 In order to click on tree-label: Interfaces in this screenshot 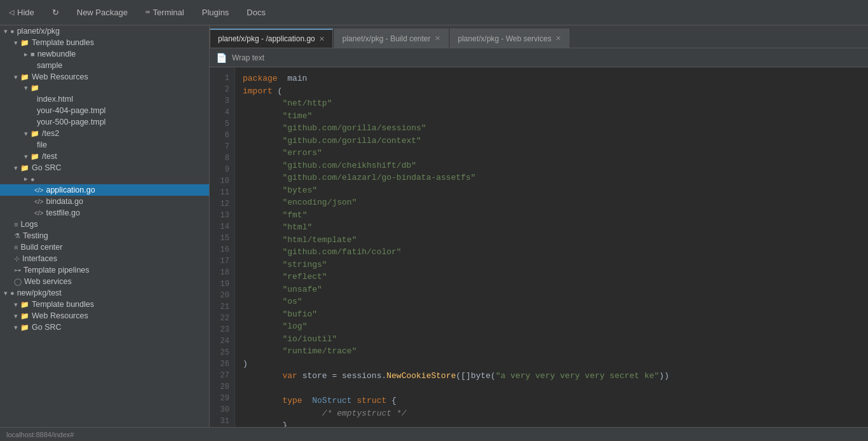, I will do `click(39, 259)`.